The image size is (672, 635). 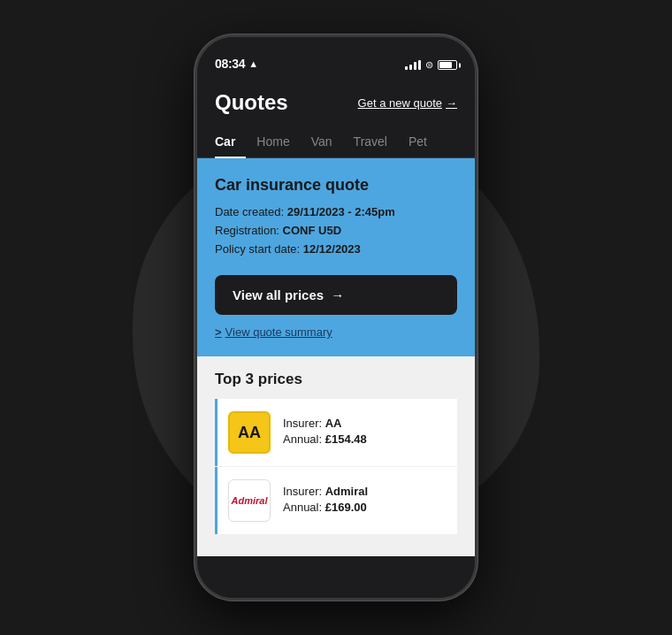 I want to click on tab-car: Car, so click(x=230, y=142).